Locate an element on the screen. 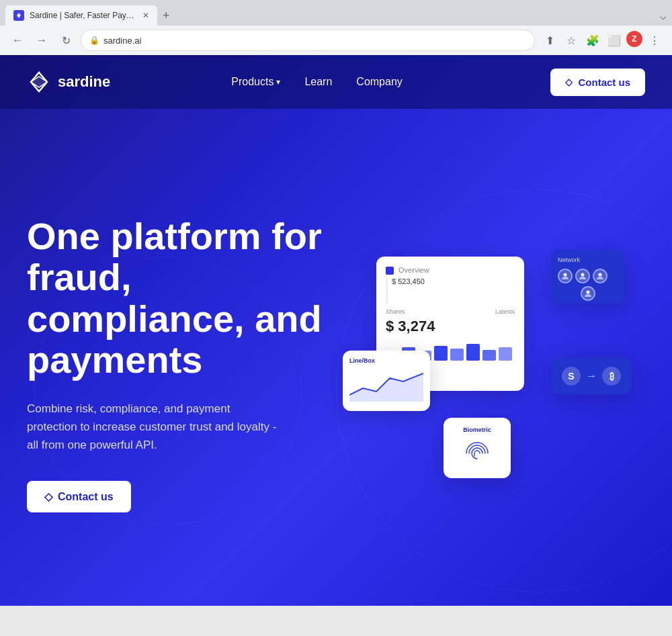  address-bar: 🔒 sardine.ai is located at coordinates (308, 40).